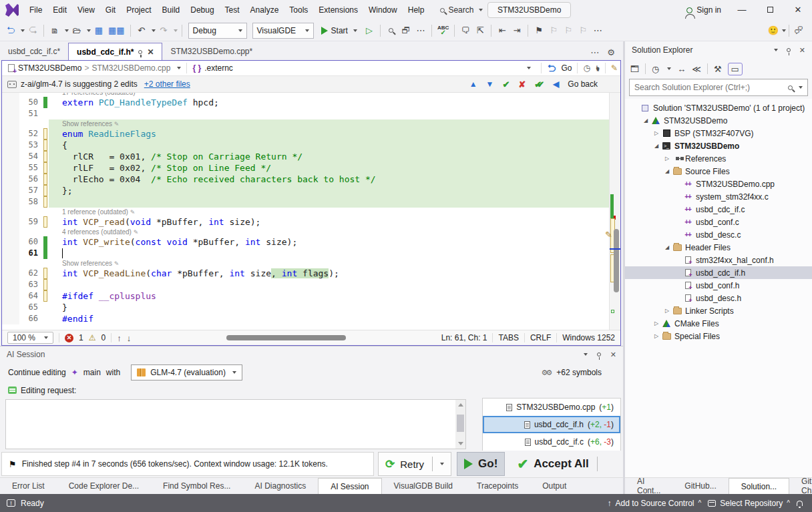  I want to click on notifications-bell-icon, so click(800, 503).